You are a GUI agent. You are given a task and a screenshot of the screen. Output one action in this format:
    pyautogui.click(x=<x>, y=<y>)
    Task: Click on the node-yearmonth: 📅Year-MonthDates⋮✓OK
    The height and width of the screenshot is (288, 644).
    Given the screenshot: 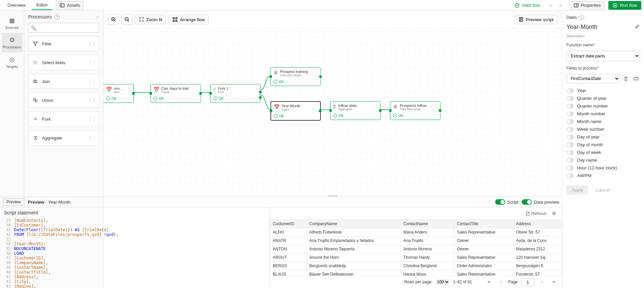 What is the action you would take?
    pyautogui.click(x=296, y=111)
    